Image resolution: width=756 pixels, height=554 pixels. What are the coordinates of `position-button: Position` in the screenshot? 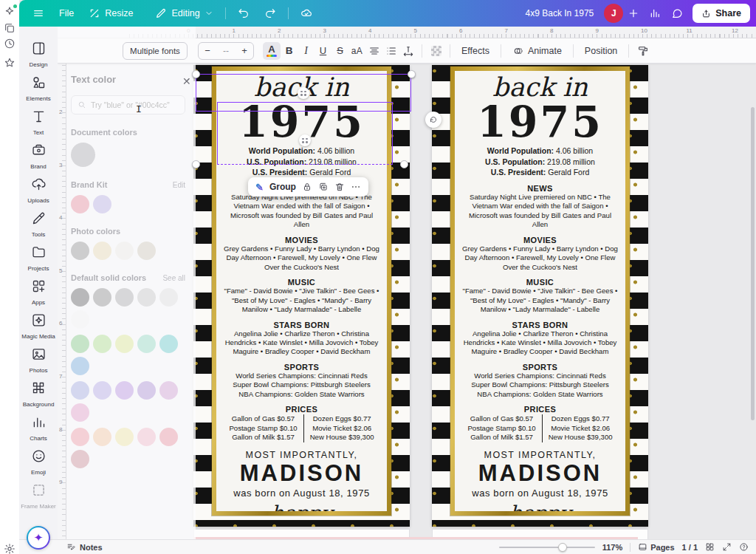 It's located at (601, 51).